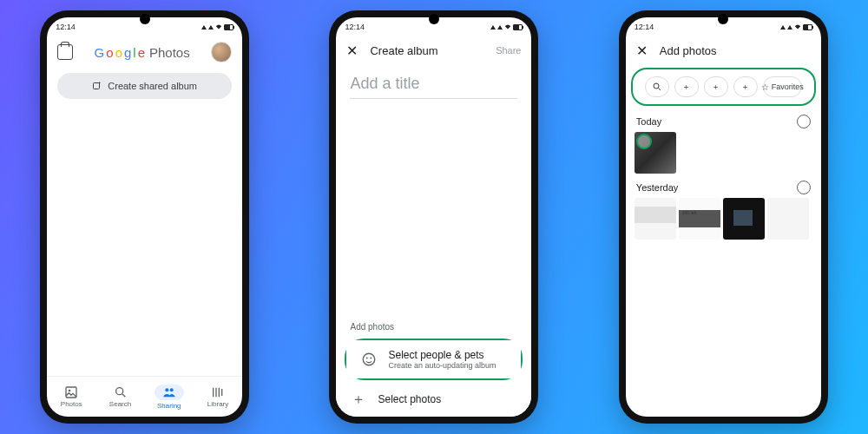  Describe the element at coordinates (144, 50) in the screenshot. I see `app-header: Google Photos` at that location.